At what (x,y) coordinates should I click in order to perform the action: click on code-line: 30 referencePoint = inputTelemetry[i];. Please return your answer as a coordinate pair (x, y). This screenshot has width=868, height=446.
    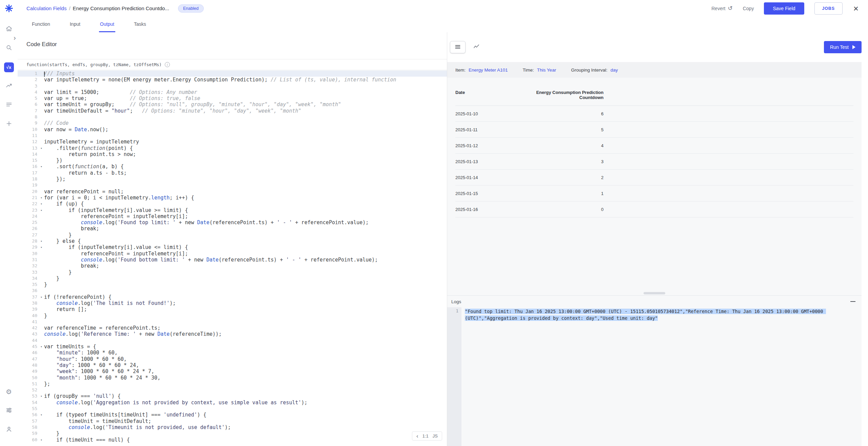
    Looking at the image, I should click on (232, 254).